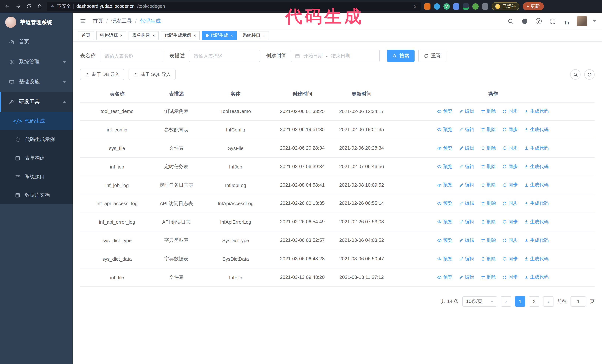 Image resolution: width=602 pixels, height=364 pixels. What do you see at coordinates (456, 6) in the screenshot?
I see `ext-grid-icon` at bounding box center [456, 6].